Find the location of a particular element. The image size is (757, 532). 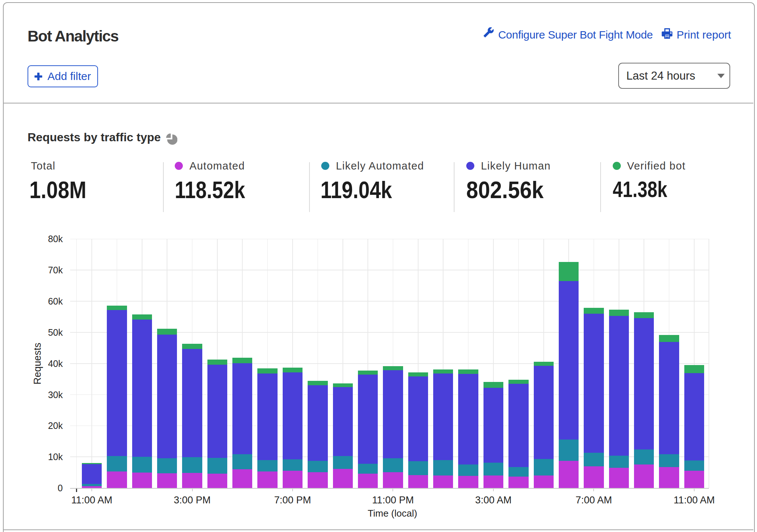

svg-text: 20k is located at coordinates (56, 426).